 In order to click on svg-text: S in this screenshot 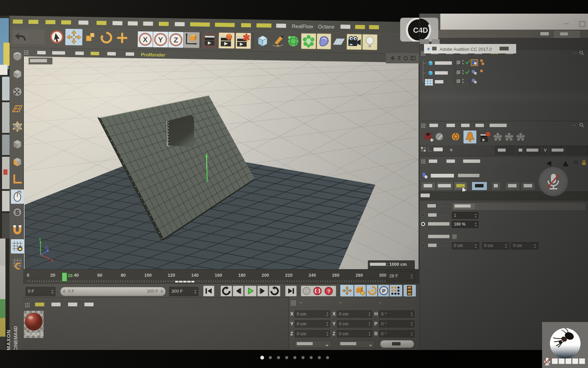, I will do `click(17, 213)`.